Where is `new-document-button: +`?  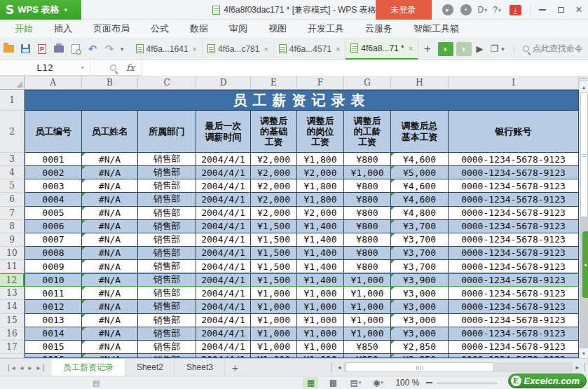
new-document-button: + is located at coordinates (428, 49).